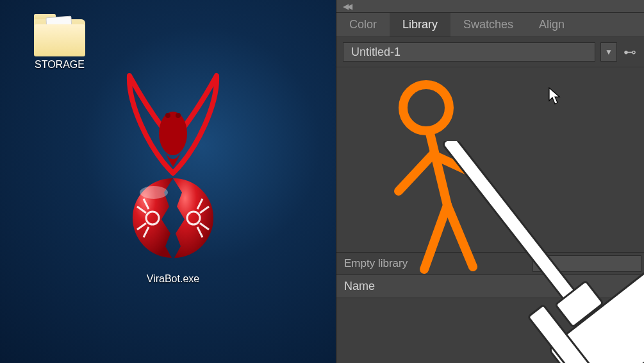 This screenshot has height=363, width=644. What do you see at coordinates (488, 24) in the screenshot?
I see `tab-swatches: Swatches` at bounding box center [488, 24].